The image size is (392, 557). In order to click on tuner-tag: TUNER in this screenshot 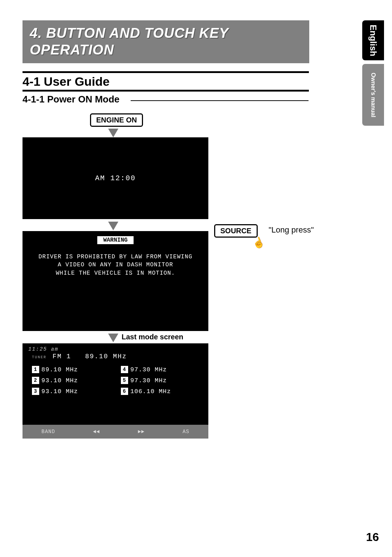, I will do `click(39, 358)`.